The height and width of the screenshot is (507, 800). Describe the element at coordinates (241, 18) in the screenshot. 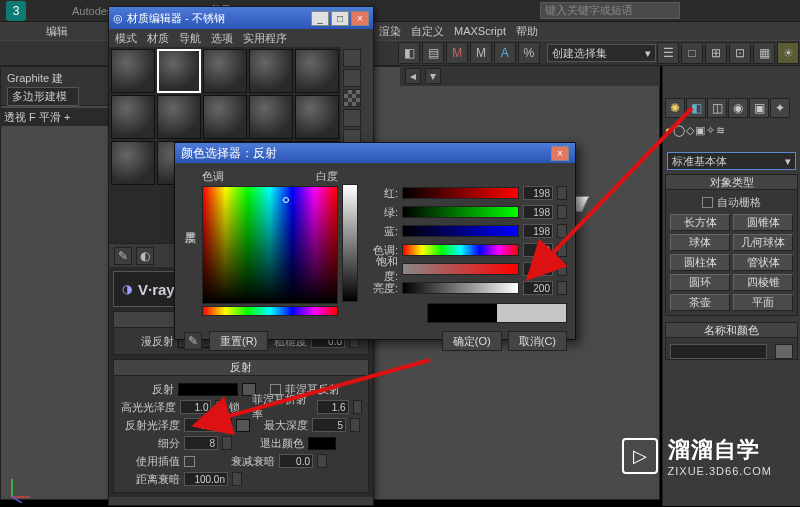

I see `material-editor-titlebar: ◎ 材质编辑器 - 不锈钢 _ □ ×` at that location.